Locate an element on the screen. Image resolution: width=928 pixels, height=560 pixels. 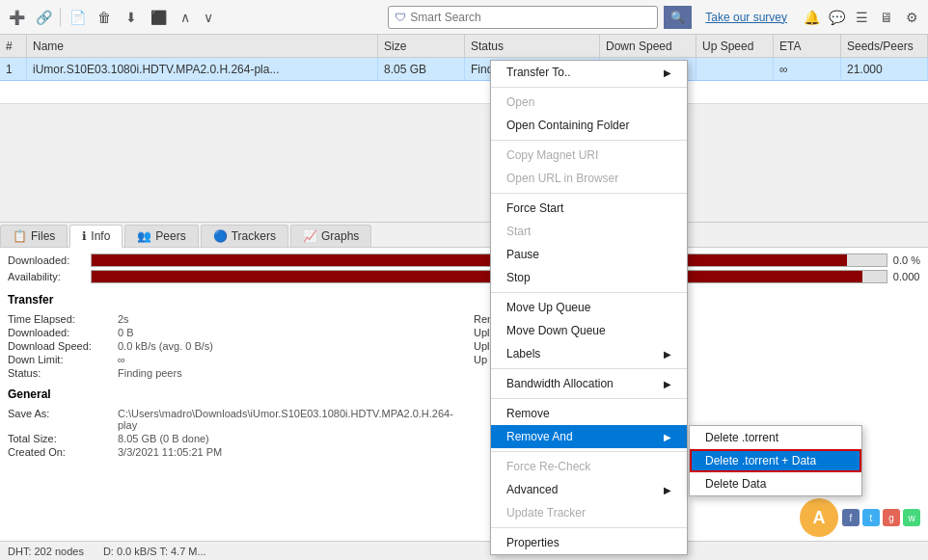
ctx-remove: Remove is located at coordinates (588, 413).